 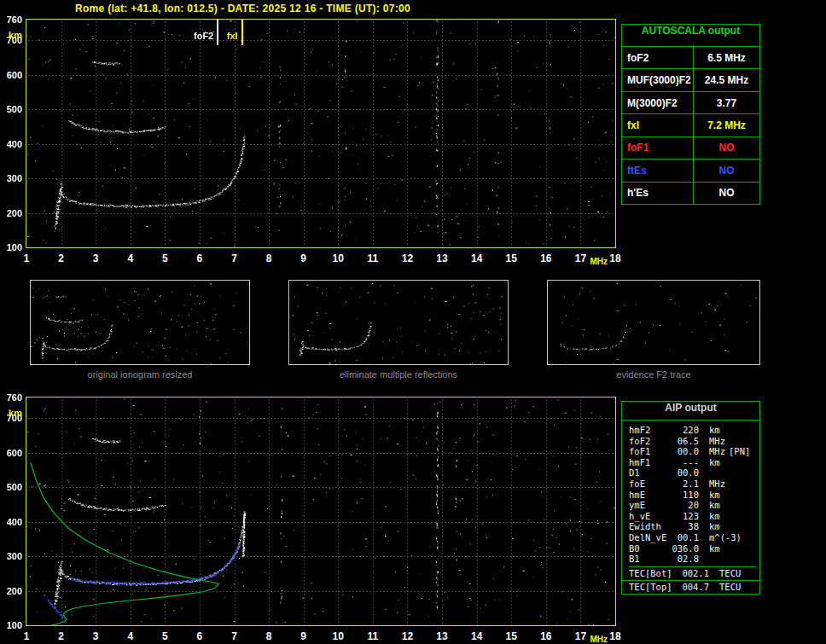 What do you see at coordinates (693, 505) in the screenshot?
I see `aip-row: ymE20km` at bounding box center [693, 505].